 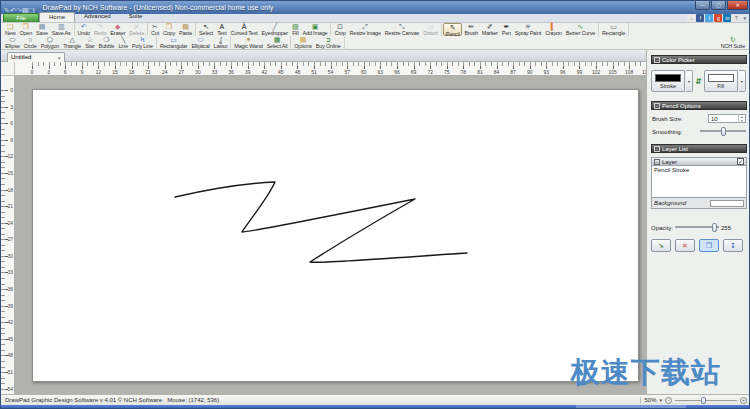 What do you see at coordinates (690, 81) in the screenshot?
I see `stroke-color-dropdown: ▾` at bounding box center [690, 81].